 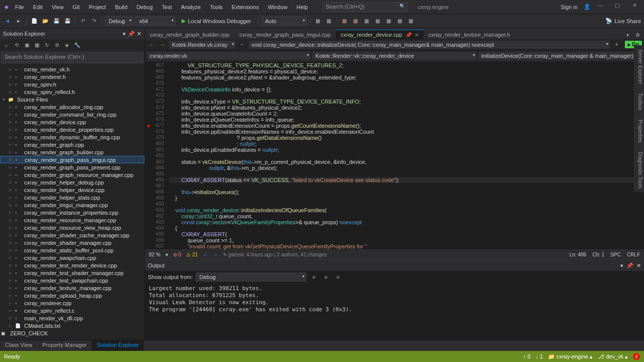 I want to click on tree-item: ▷▪cxray_render_instance_properties.cpp, so click(x=72, y=212).